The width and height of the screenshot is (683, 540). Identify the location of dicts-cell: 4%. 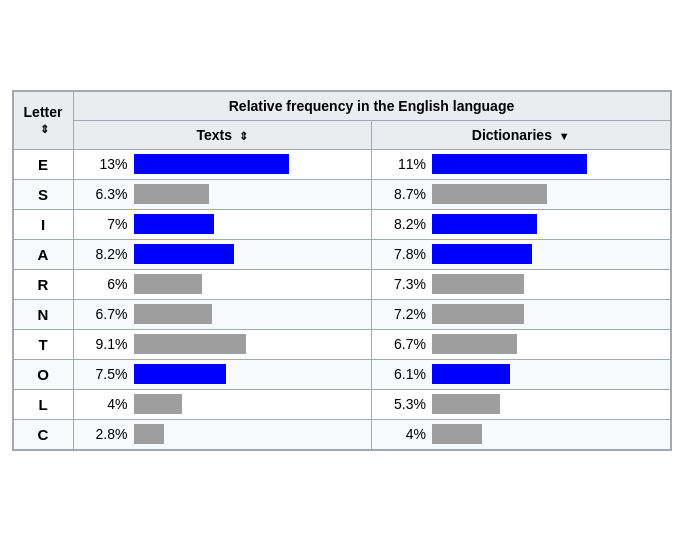
(522, 434).